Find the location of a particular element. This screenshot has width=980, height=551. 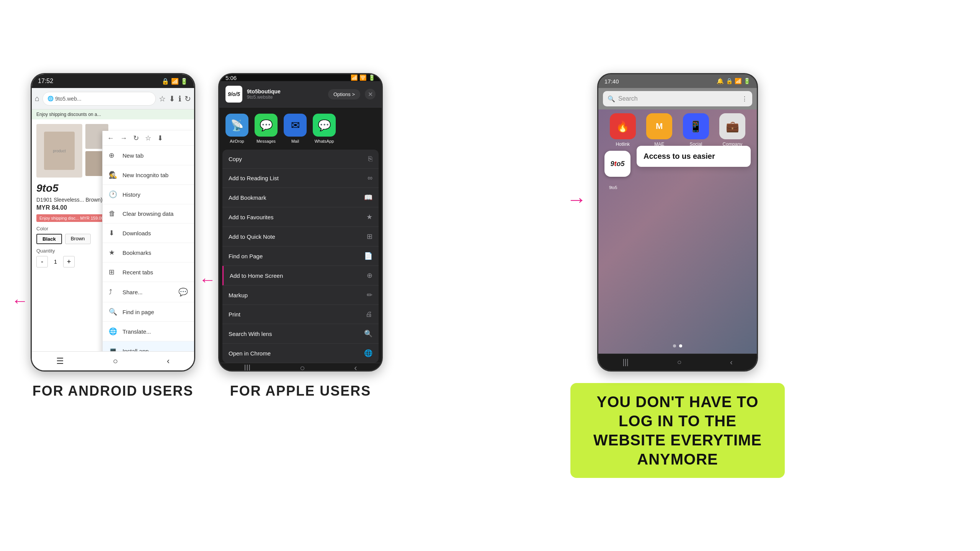

apple-menu-find-page: Find on Page 📄 is located at coordinates (301, 256).